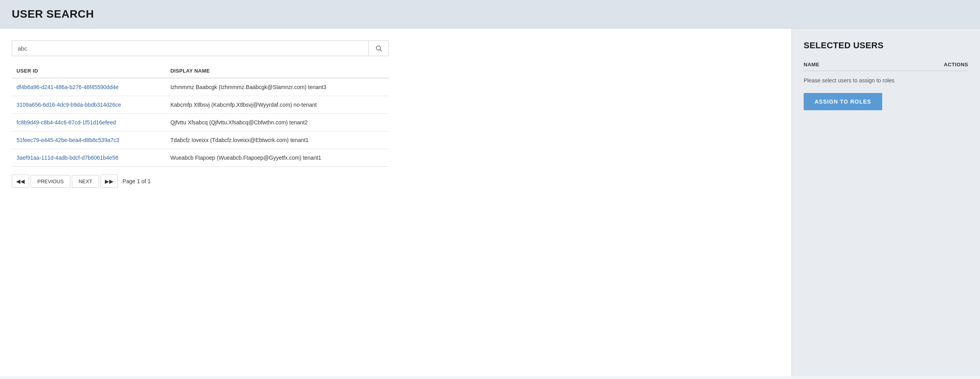  What do you see at coordinates (89, 87) in the screenshot?
I see `cell-user-id: df4b6a96-d241-486a-b276-46f45590dd4e` at bounding box center [89, 87].